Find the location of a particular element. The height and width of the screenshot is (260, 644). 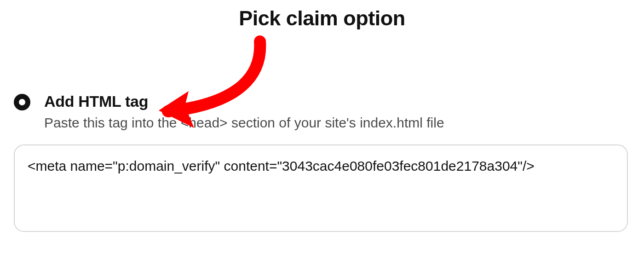

radio-add-html-tag is located at coordinates (22, 102).